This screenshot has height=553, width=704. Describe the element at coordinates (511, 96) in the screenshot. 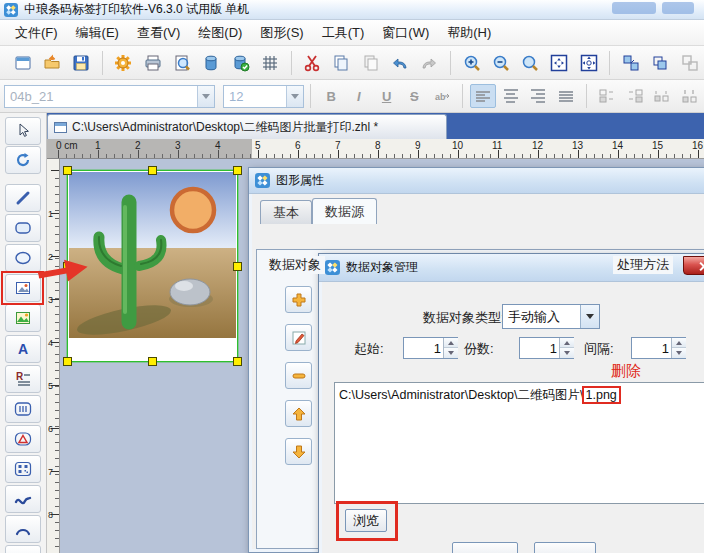

I see `align-center-button` at that location.